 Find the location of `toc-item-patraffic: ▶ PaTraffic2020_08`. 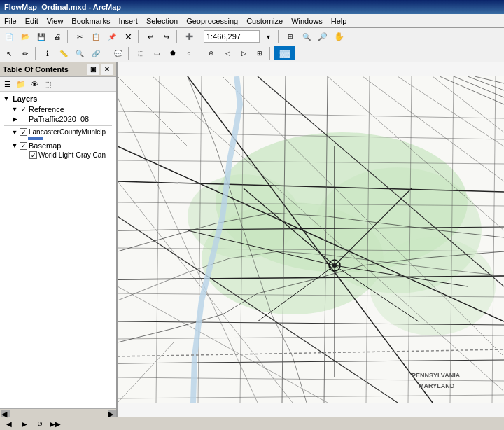

toc-item-patraffic: ▶ PaTraffic2020_08 is located at coordinates (58, 119).